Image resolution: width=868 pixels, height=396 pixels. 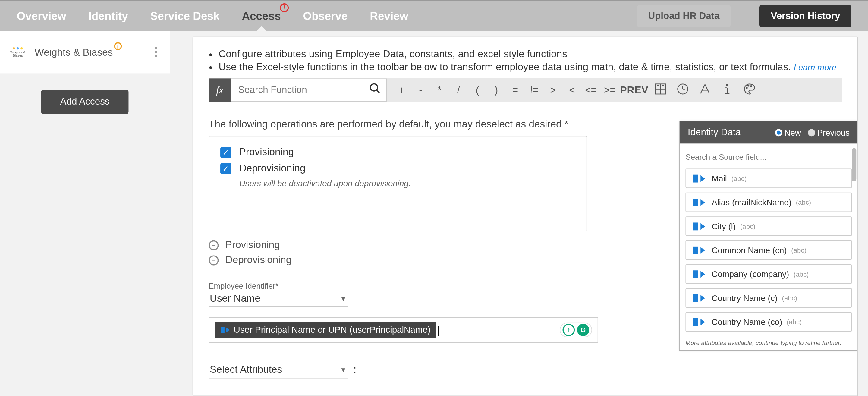 I want to click on op-lt: <, so click(x=572, y=90).